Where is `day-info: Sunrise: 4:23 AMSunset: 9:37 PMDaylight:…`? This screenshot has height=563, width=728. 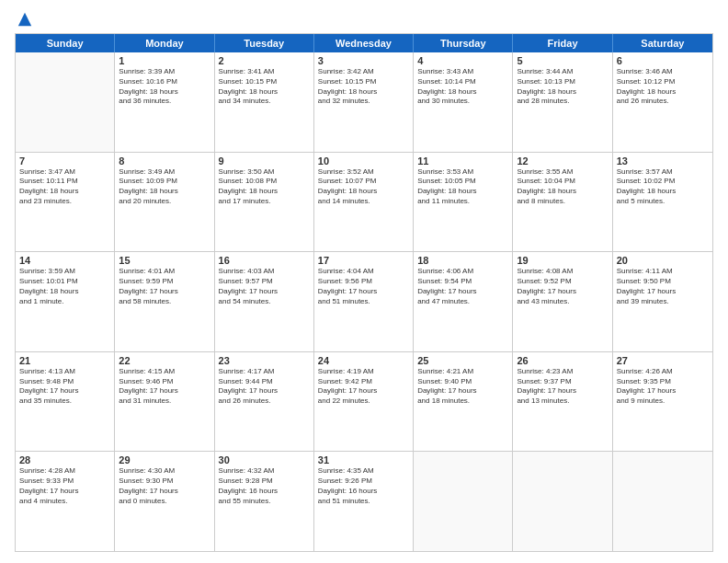
day-info: Sunrise: 4:23 AMSunset: 9:37 PMDaylight:… is located at coordinates (563, 386).